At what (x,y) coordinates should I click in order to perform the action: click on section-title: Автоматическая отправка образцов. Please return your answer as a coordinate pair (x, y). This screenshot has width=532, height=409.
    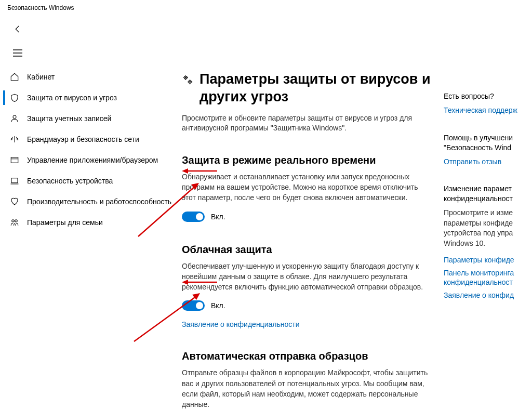
    Looking at the image, I should click on (308, 357).